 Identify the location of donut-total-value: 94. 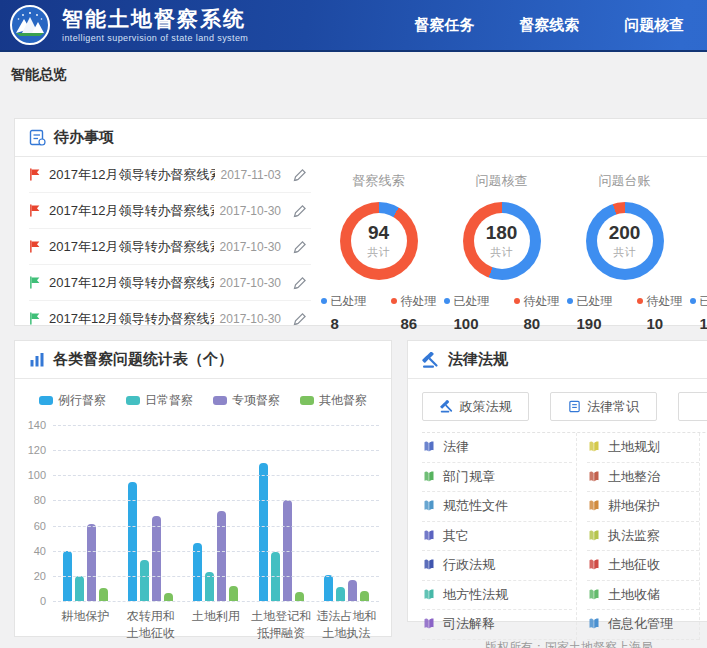
(378, 232).